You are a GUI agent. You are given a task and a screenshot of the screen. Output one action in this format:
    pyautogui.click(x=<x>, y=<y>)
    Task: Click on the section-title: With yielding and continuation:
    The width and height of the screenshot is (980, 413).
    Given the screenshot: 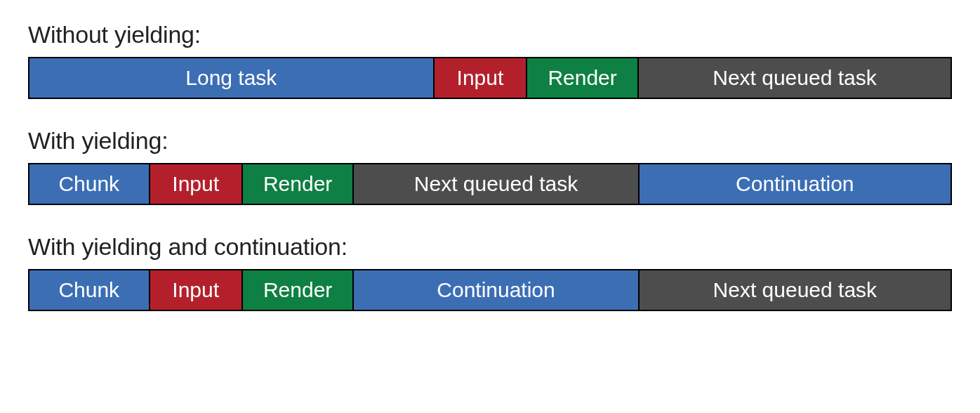 What is the action you would take?
    pyautogui.click(x=490, y=247)
    